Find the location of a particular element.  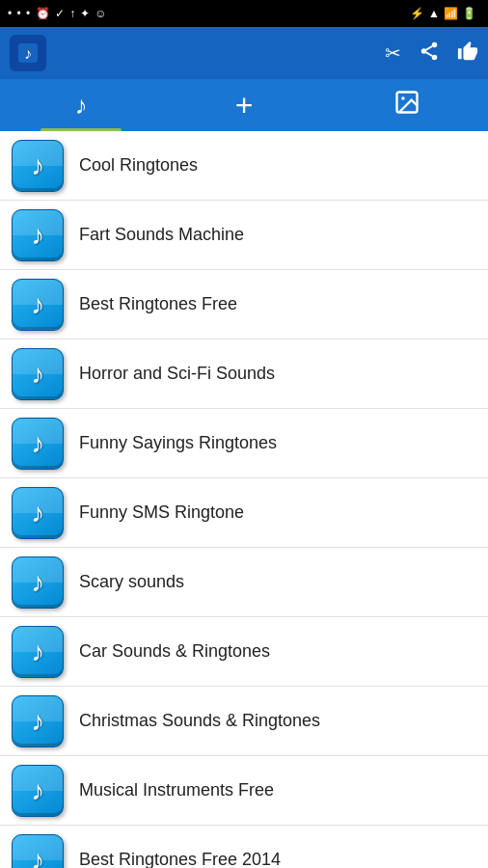

thumbs-up-icon is located at coordinates (468, 51).